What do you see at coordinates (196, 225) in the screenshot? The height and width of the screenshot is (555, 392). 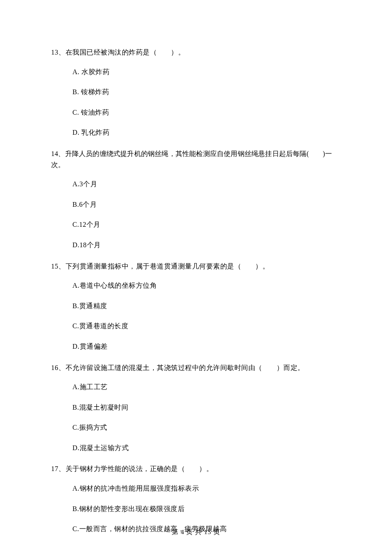 I see `option-c: C.12个月` at bounding box center [196, 225].